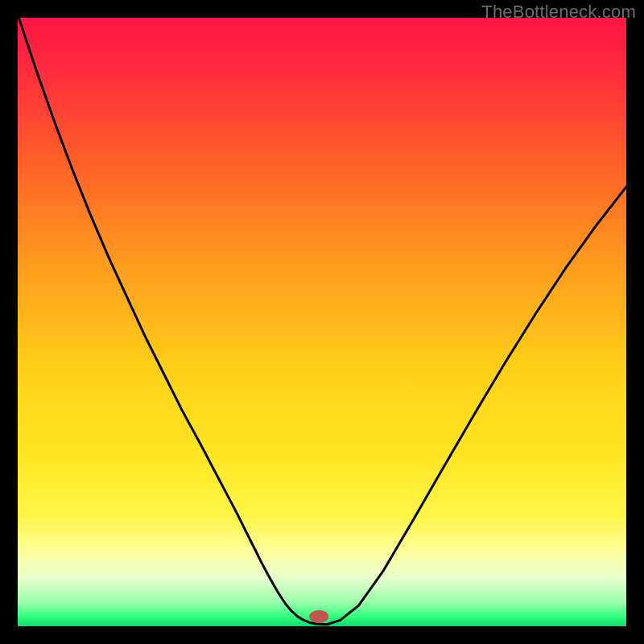 The image size is (644, 644). Describe the element at coordinates (559, 12) in the screenshot. I see `watermark-text: TheBottleneck.com` at that location.